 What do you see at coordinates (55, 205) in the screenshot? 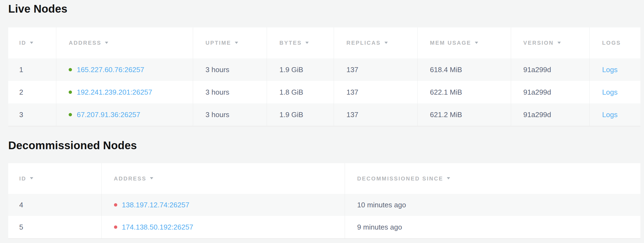
I see `cell-node-id: 4` at bounding box center [55, 205].